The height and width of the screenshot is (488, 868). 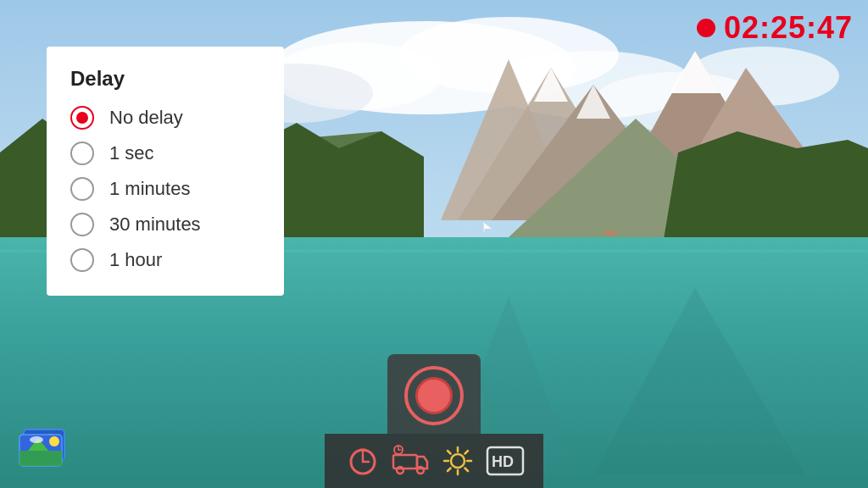 I want to click on delay-icon-button, so click(x=410, y=461).